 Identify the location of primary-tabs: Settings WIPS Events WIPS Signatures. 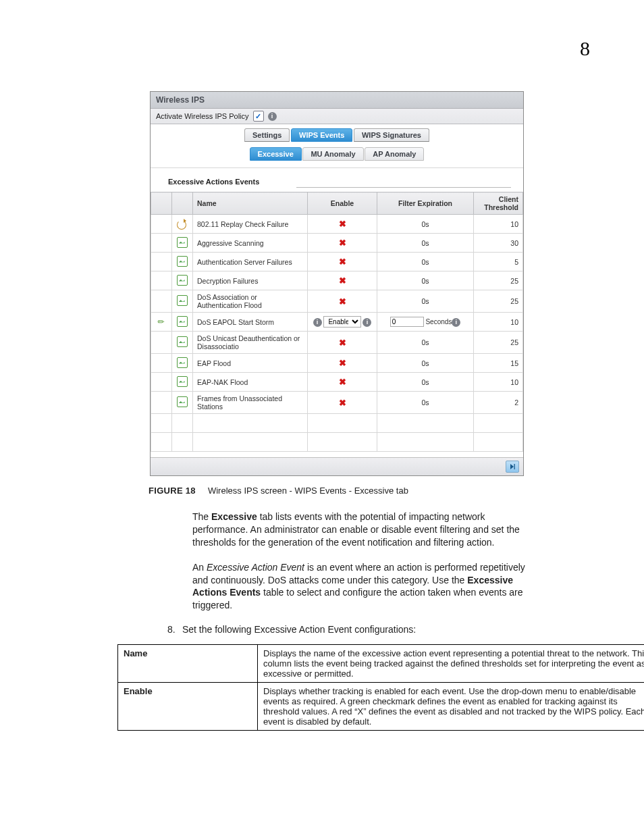
(337, 133).